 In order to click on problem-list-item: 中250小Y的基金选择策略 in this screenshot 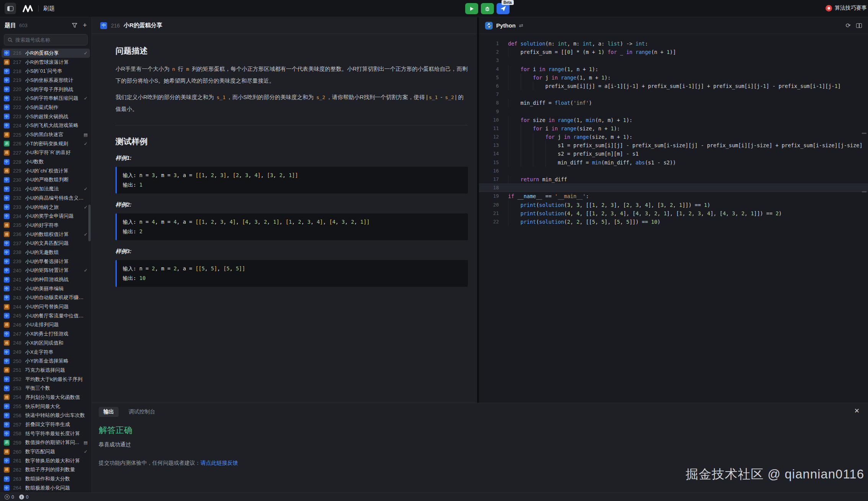, I will do `click(46, 361)`.